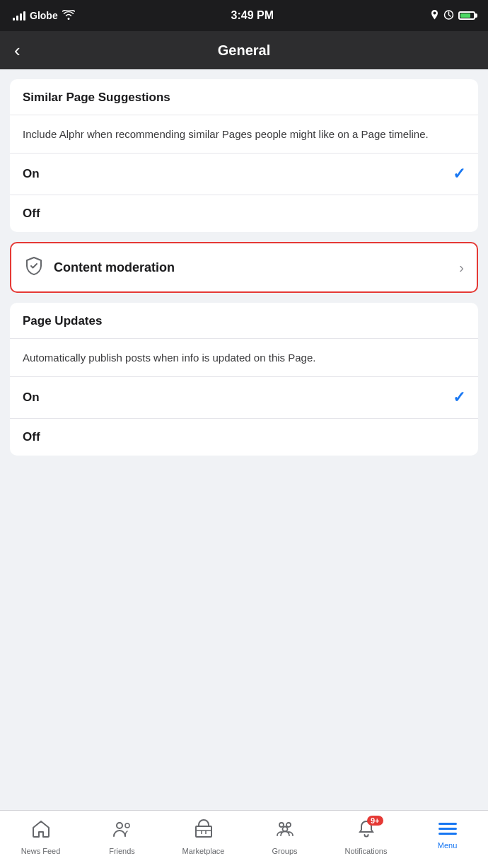 Image resolution: width=488 pixels, height=868 pixels. What do you see at coordinates (461, 267) in the screenshot?
I see `chevron-right-icon: ›` at bounding box center [461, 267].